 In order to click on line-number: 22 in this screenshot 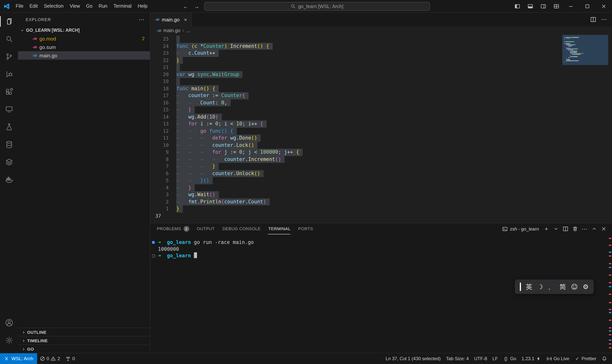, I will do `click(160, 60)`.